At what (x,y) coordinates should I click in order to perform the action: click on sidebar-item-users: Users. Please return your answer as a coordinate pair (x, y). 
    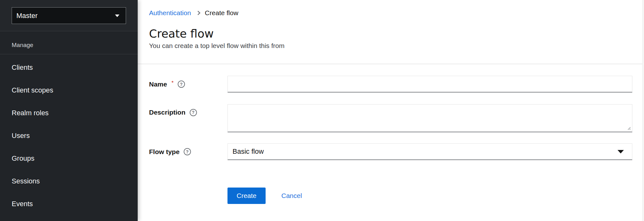
    Looking at the image, I should click on (69, 136).